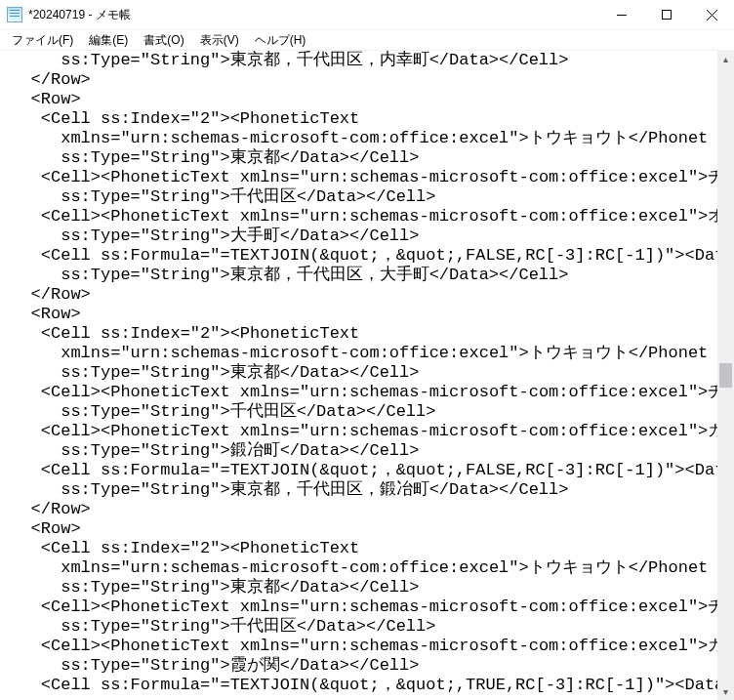  I want to click on window-controls, so click(667, 15).